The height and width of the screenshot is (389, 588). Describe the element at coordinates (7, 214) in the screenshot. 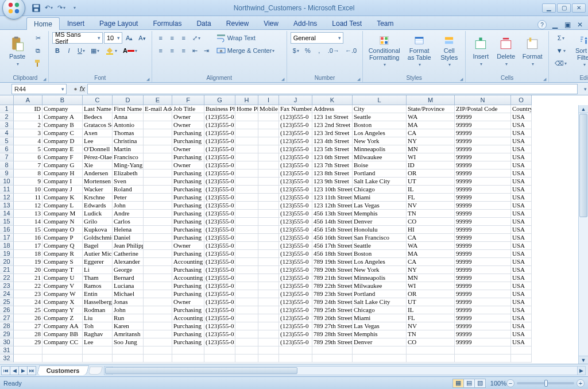

I see `row-header: 14` at that location.